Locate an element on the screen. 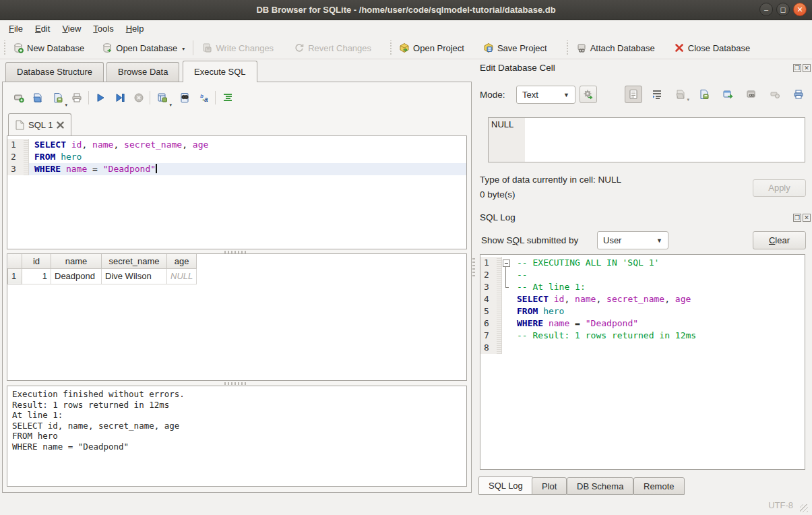 The width and height of the screenshot is (812, 515). table-cell: Dive Wilson is located at coordinates (135, 276).